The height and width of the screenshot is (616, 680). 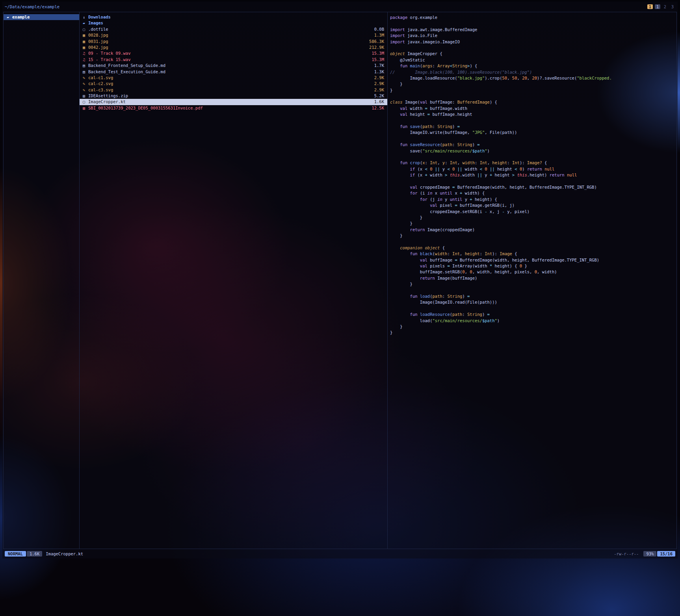 I want to click on code-line: fun loadResource(path: String) =, so click(x=533, y=314).